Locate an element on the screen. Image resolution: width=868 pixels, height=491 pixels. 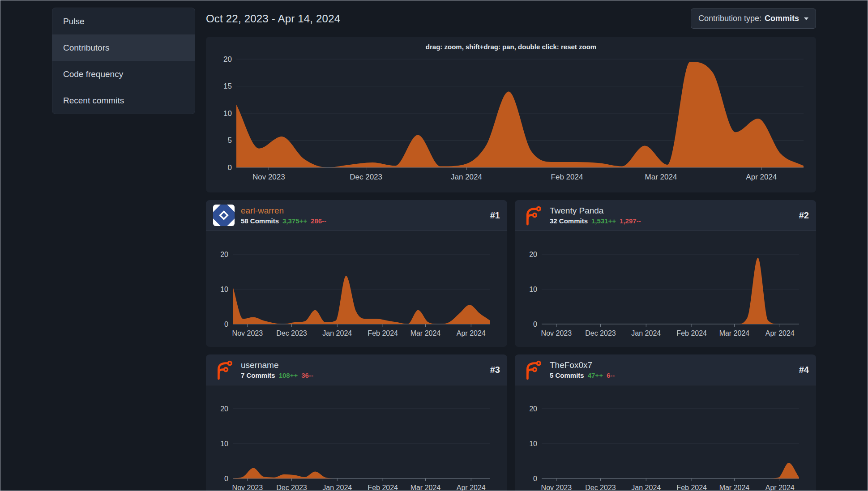
rank-badge: #2 is located at coordinates (804, 216).